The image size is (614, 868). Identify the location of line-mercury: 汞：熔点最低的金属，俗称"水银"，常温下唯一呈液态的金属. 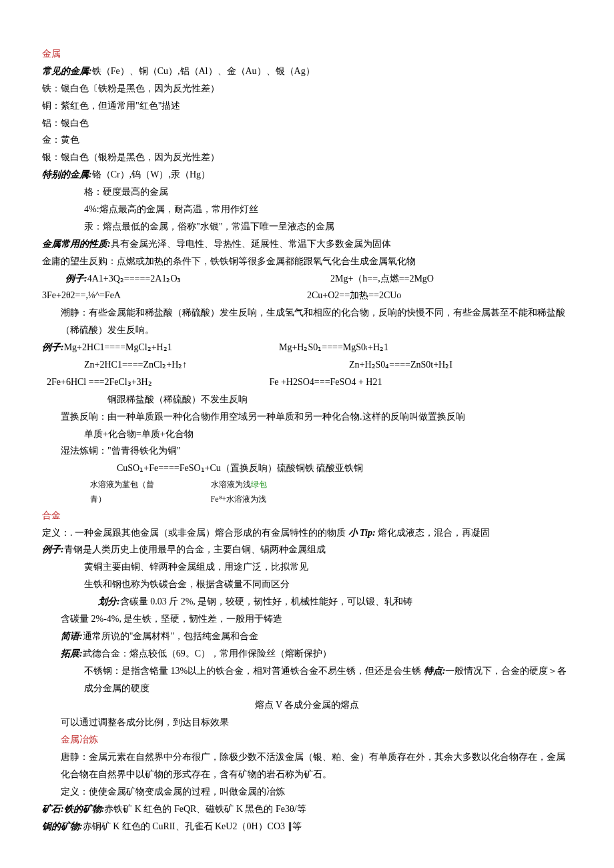
(307, 227).